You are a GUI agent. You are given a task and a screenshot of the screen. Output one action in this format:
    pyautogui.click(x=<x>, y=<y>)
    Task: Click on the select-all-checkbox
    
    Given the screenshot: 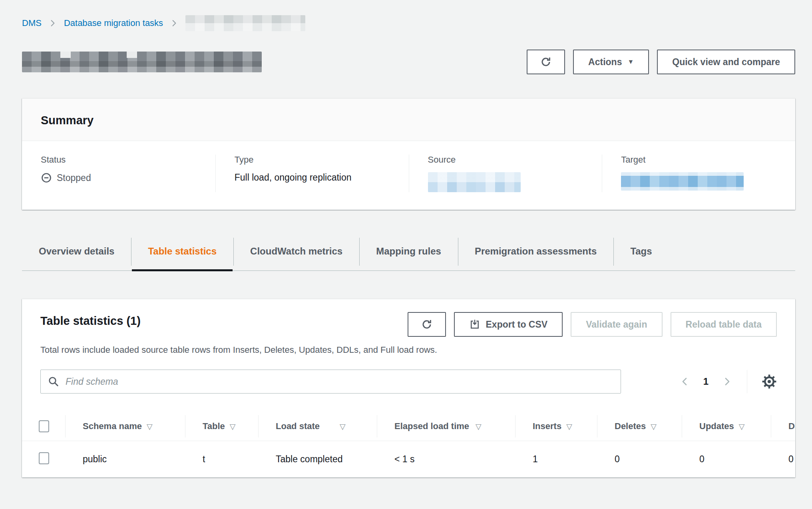 What is the action you would take?
    pyautogui.click(x=44, y=426)
    